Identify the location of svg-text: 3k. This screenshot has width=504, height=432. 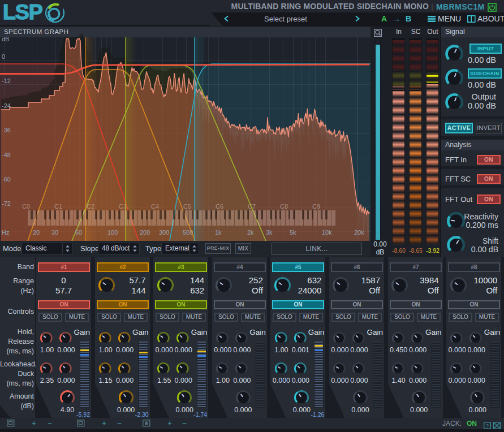
(269, 232).